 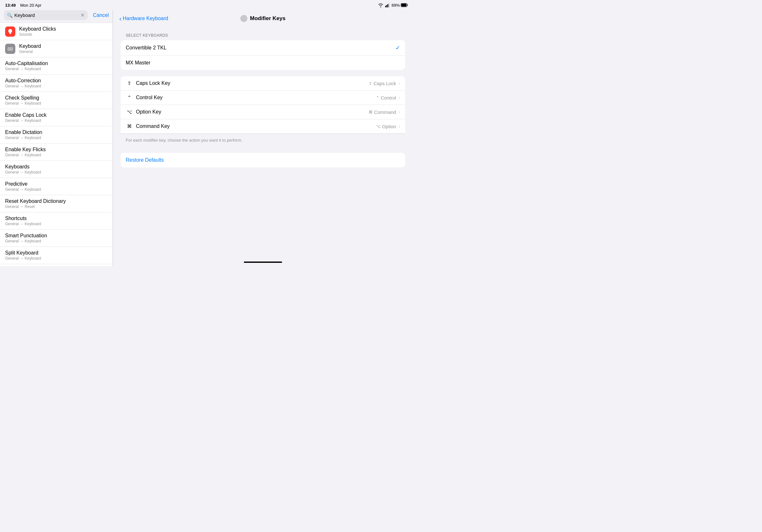 What do you see at coordinates (138, 63) in the screenshot?
I see `mx-master-label: MX Master` at bounding box center [138, 63].